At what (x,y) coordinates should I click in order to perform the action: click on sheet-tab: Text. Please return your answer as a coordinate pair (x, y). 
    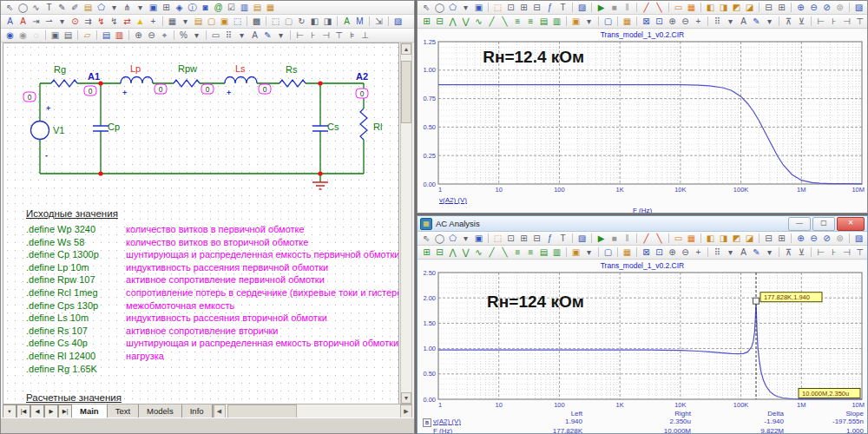
    Looking at the image, I should click on (123, 411).